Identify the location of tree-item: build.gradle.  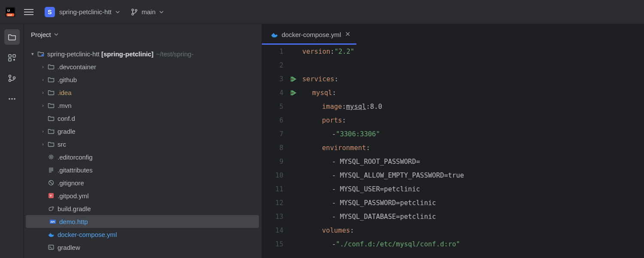
(143, 209).